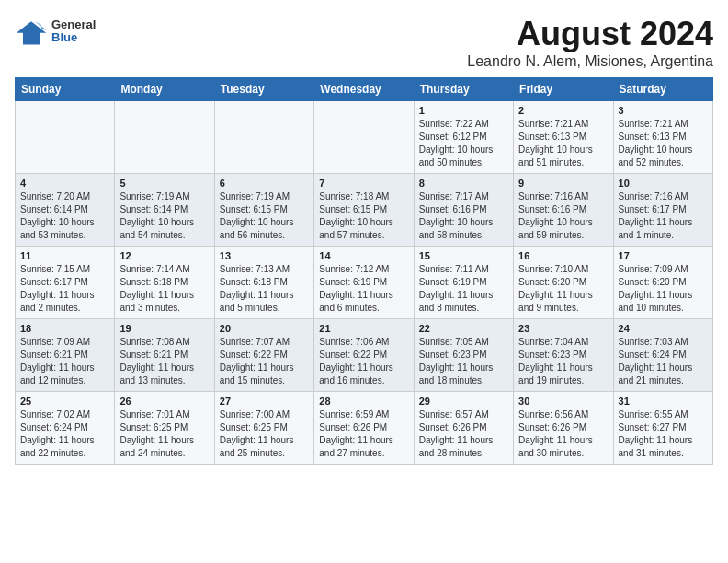 The height and width of the screenshot is (563, 728). I want to click on header-thursday: Thursday, so click(463, 90).